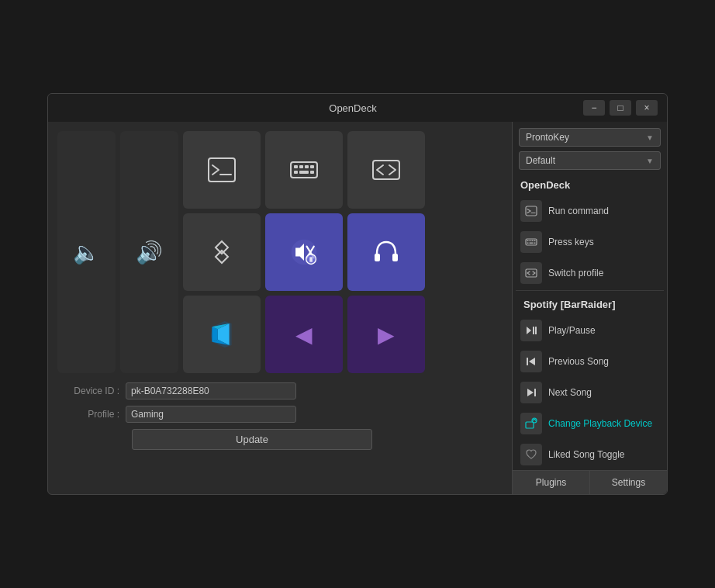 This screenshot has width=715, height=588. Describe the element at coordinates (304, 252) in the screenshot. I see `mute-button` at that location.